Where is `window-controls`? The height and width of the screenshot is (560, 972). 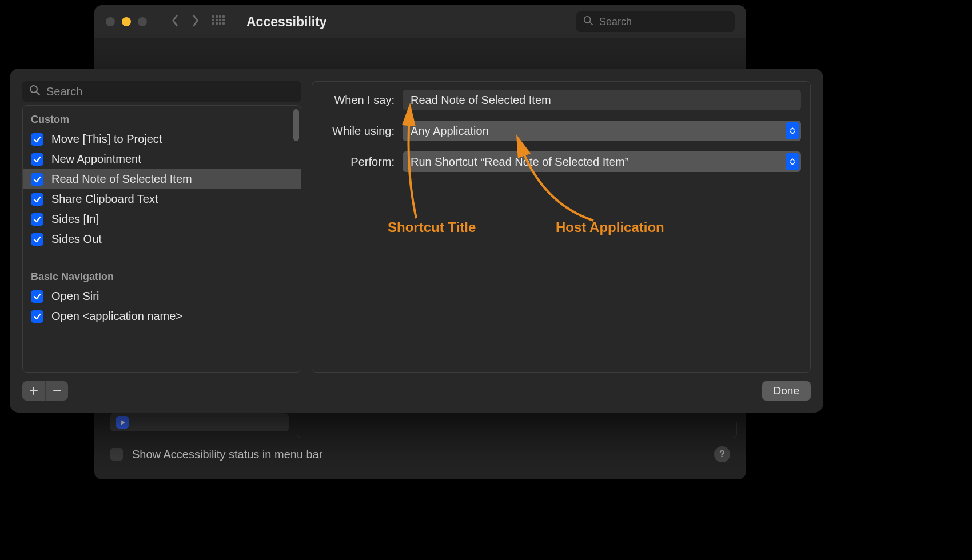
window-controls is located at coordinates (126, 22).